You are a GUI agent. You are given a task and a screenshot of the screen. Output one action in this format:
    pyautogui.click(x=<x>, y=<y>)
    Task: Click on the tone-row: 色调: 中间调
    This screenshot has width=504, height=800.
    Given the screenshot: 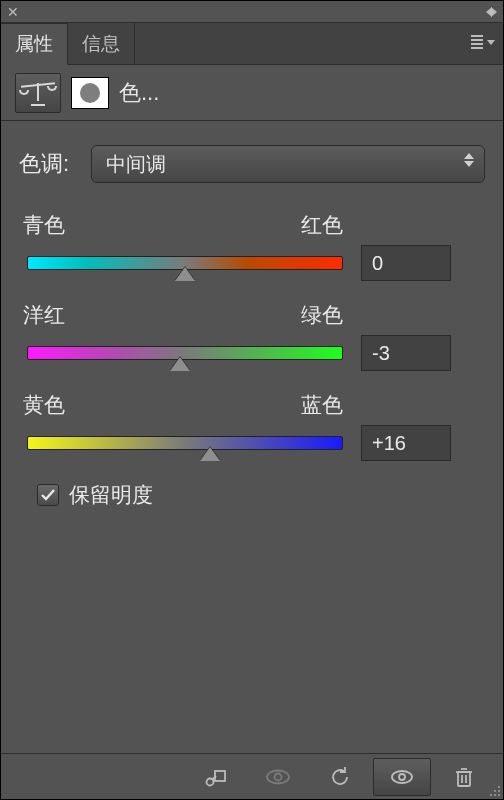 What is the action you would take?
    pyautogui.click(x=252, y=164)
    